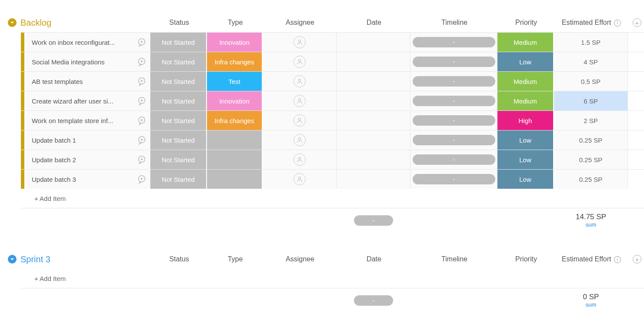  Describe the element at coordinates (591, 259) in the screenshot. I see `column-header-effort: Estimated Effort i` at that location.